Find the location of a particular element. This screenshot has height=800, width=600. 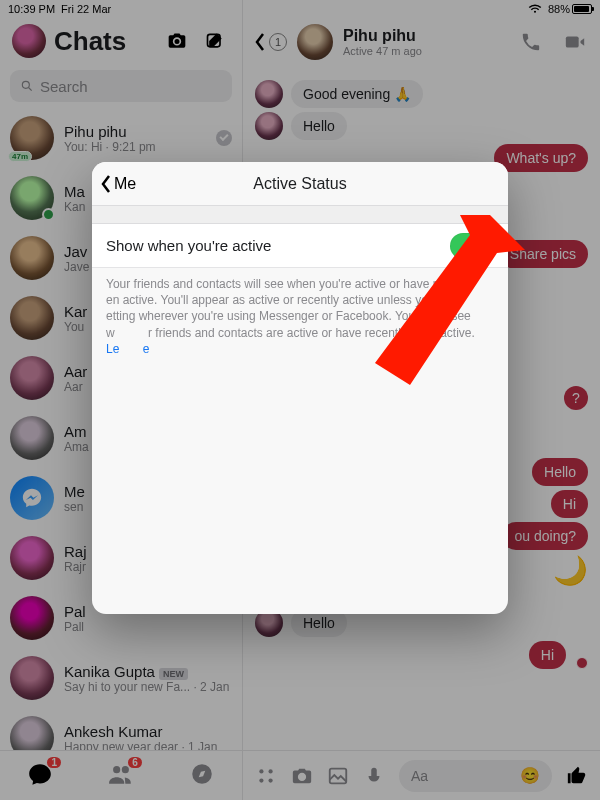

chevron-left-icon is located at coordinates (106, 184).